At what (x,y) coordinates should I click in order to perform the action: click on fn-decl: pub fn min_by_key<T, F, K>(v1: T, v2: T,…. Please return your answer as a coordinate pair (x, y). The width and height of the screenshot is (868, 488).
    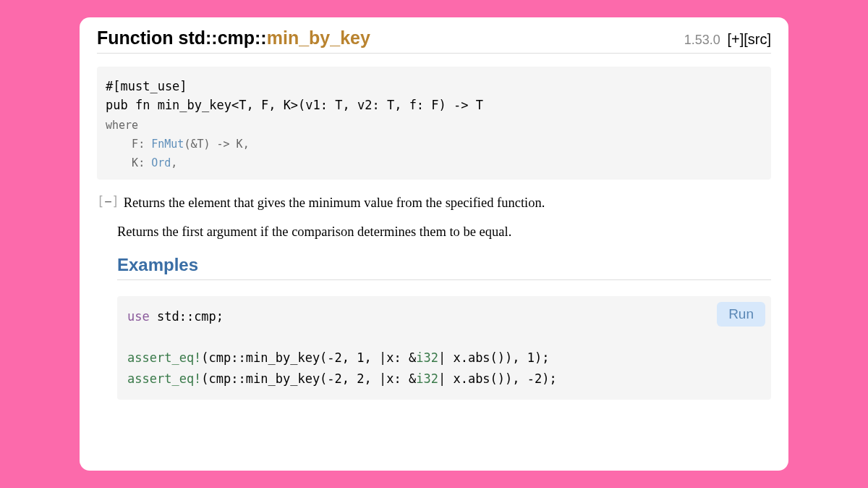
    Looking at the image, I should click on (294, 105).